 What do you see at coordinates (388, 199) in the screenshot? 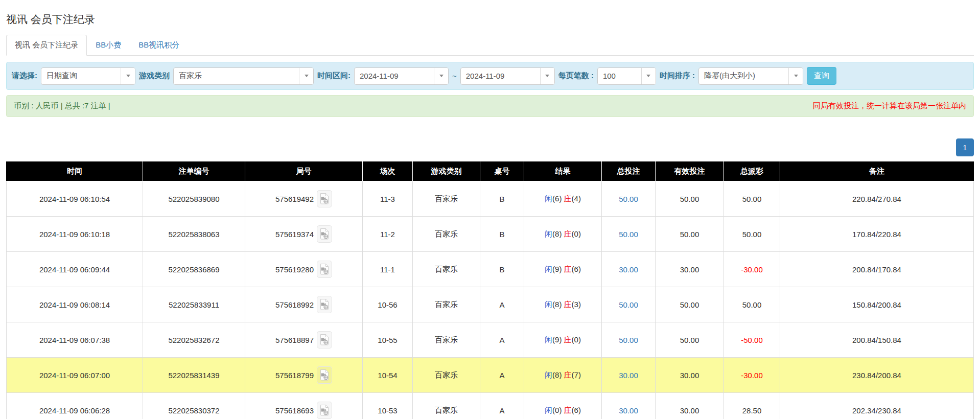
I see `cell-session: 11-3` at bounding box center [388, 199].